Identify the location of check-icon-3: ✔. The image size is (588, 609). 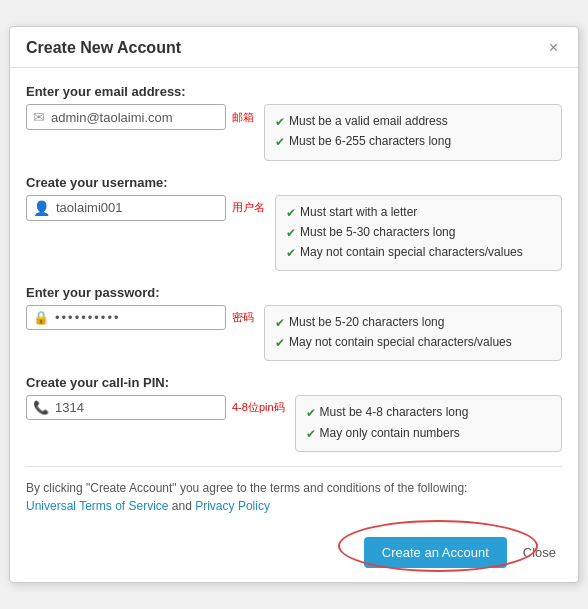
(291, 214).